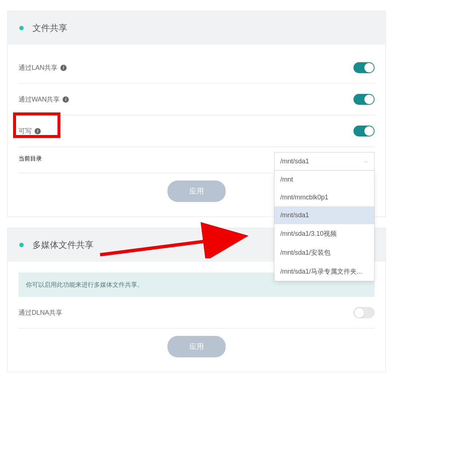 This screenshot has height=476, width=463. I want to click on current-dir-label: 当前目录, so click(30, 159).